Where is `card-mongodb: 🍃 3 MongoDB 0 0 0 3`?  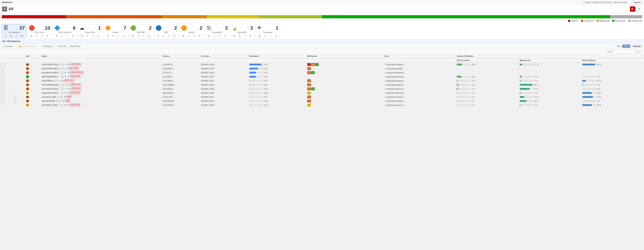
card-mongodb: 🍃 3 MongoDB 0 0 0 3 is located at coordinates (242, 31).